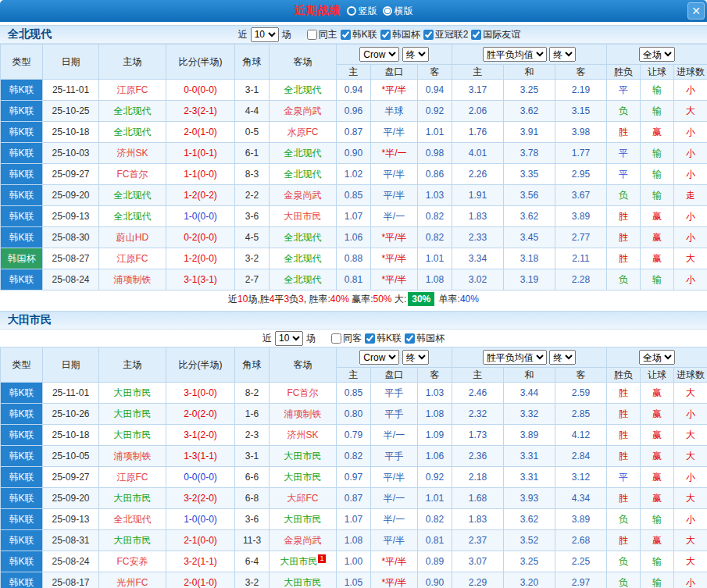 The height and width of the screenshot is (588, 707). What do you see at coordinates (623, 520) in the screenshot?
I see `result-wdl: 负` at bounding box center [623, 520].